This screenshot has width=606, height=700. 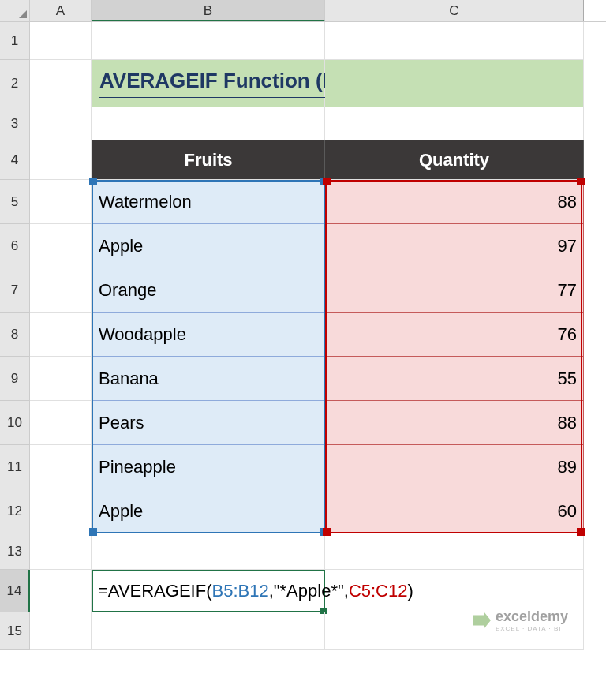 I want to click on row-header-13: 13, so click(x=15, y=552).